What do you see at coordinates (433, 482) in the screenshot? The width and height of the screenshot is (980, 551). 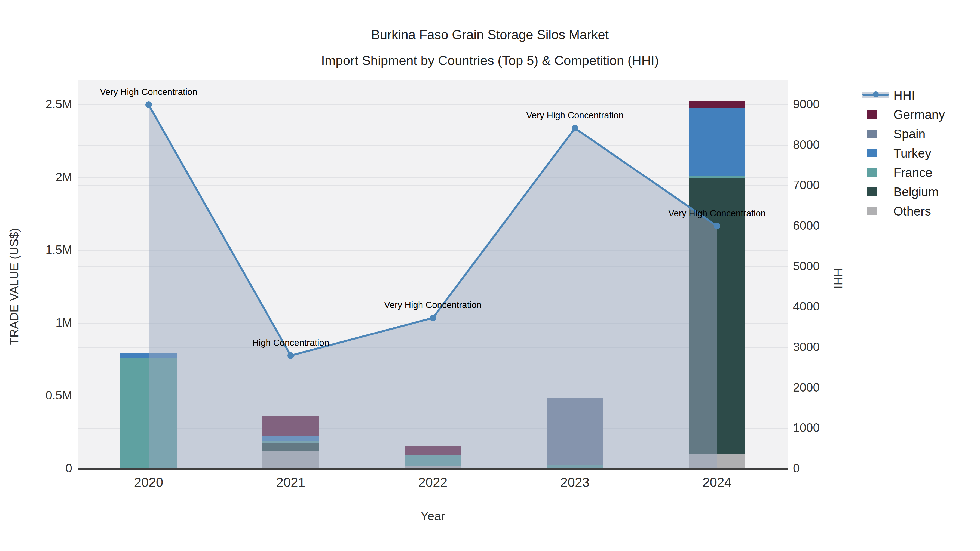 I see `x-tick-2022: 2022` at bounding box center [433, 482].